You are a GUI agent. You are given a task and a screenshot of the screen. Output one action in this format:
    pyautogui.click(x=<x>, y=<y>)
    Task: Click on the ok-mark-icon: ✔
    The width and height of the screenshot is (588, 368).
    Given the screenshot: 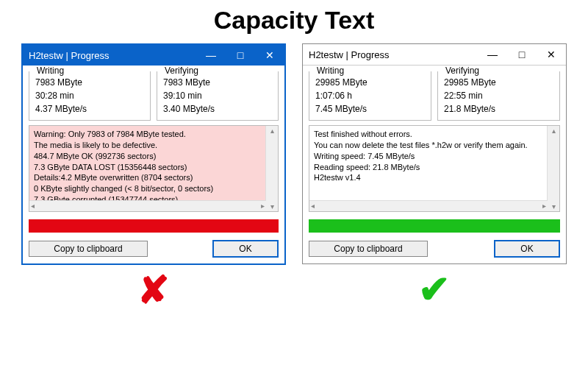 What is the action you would take?
    pyautogui.click(x=434, y=289)
    